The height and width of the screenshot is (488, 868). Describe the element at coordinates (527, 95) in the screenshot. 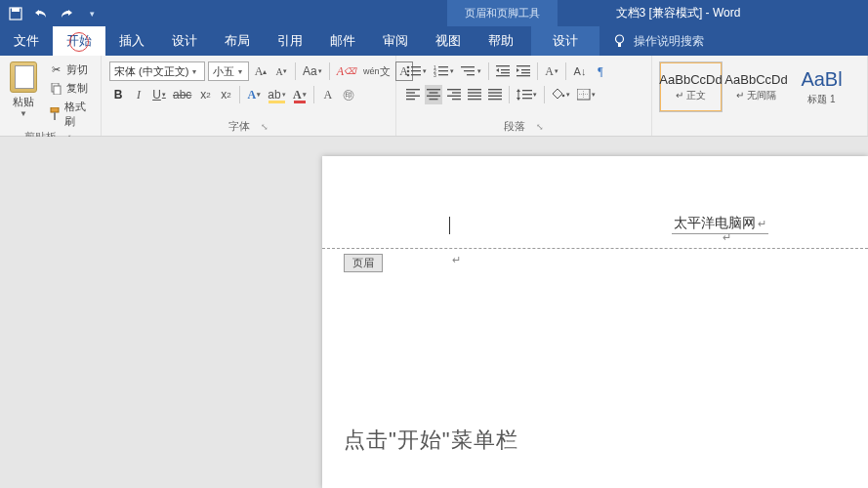

I see `line-spacing-button: ▾` at that location.